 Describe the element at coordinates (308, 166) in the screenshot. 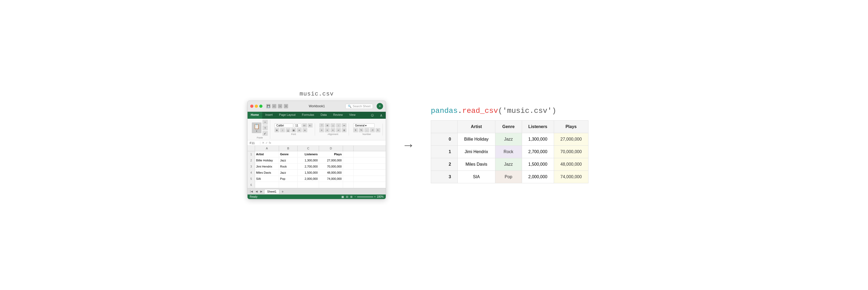

I see `cell-c3: 2,700,000` at that location.